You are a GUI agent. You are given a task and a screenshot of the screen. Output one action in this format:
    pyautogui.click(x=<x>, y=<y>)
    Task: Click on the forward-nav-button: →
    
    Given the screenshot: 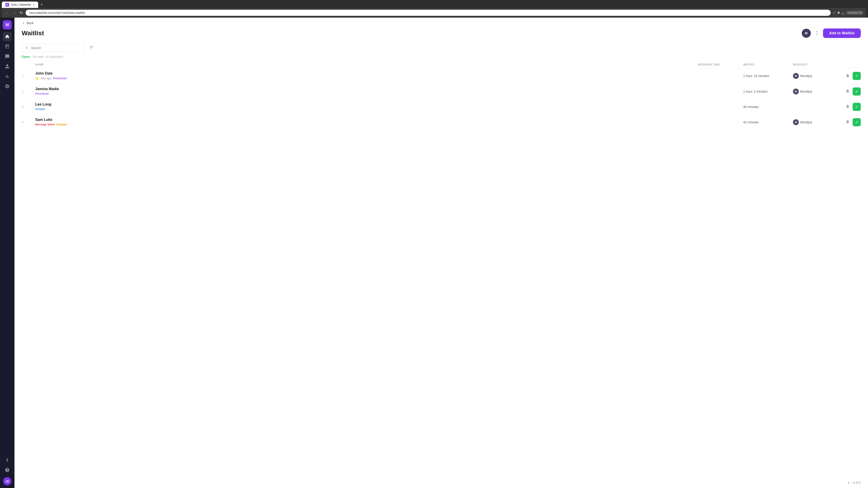 What is the action you would take?
    pyautogui.click(x=14, y=13)
    